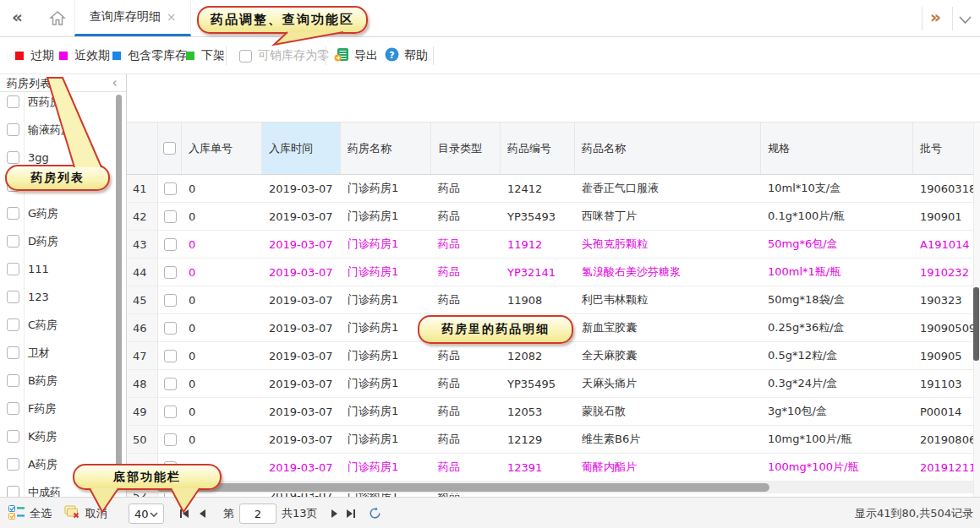 The height and width of the screenshot is (528, 980). I want to click on table-row: 42 0 2019-03-07 门诊药房1 药品 YP35493 西咪替丁片 0…, so click(553, 216).